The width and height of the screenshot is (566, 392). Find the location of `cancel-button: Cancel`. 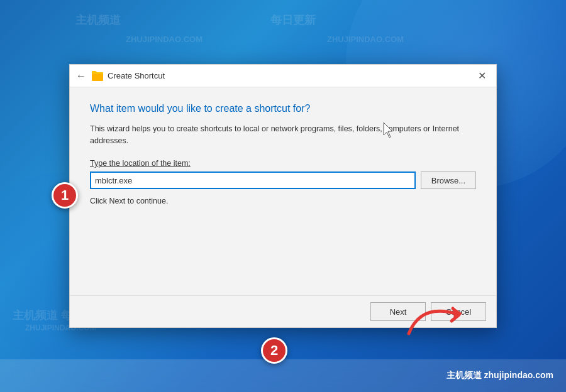

cancel-button: Cancel is located at coordinates (458, 312).